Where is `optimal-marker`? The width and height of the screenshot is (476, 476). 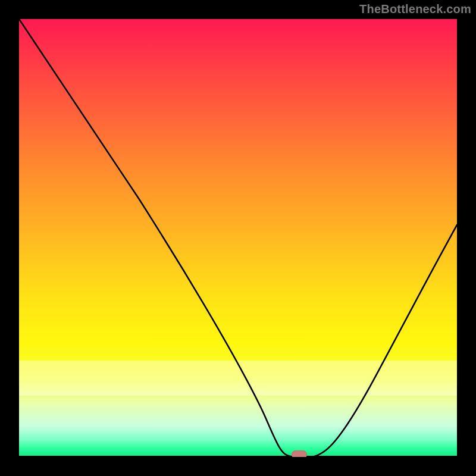
optimal-marker is located at coordinates (299, 453).